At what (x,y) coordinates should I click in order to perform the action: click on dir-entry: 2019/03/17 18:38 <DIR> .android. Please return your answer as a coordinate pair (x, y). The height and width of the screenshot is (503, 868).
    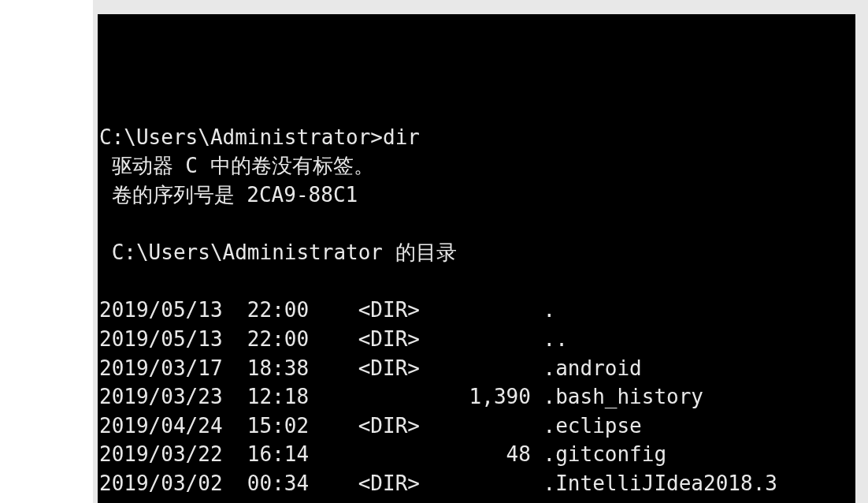
    Looking at the image, I should click on (477, 369).